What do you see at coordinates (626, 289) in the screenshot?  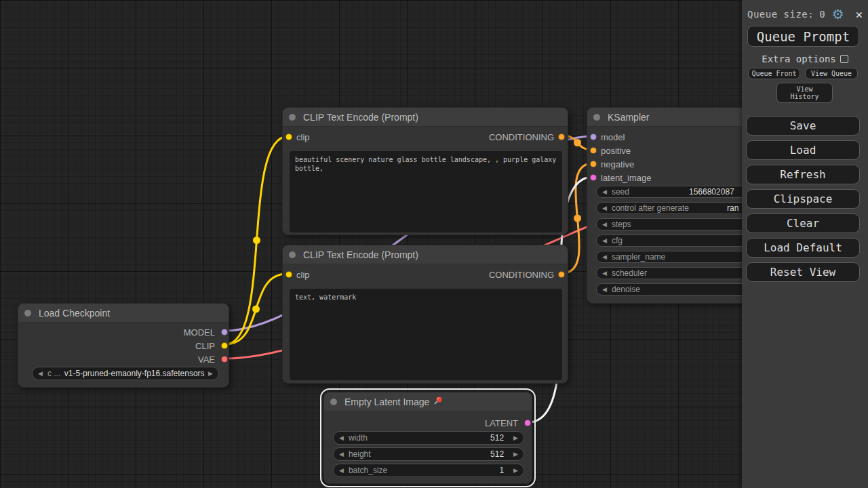 I see `widget-name: denoise` at bounding box center [626, 289].